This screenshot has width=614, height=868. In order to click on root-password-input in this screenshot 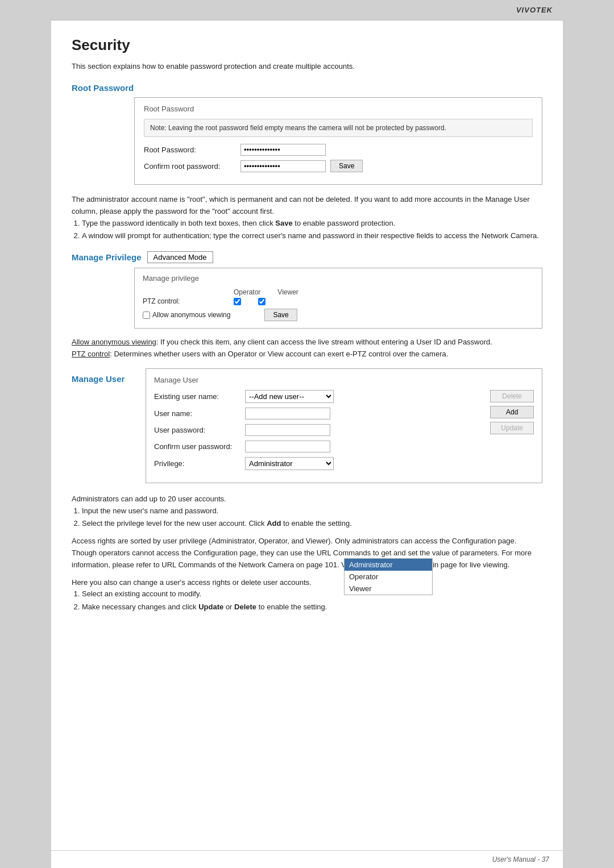, I will do `click(283, 150)`.